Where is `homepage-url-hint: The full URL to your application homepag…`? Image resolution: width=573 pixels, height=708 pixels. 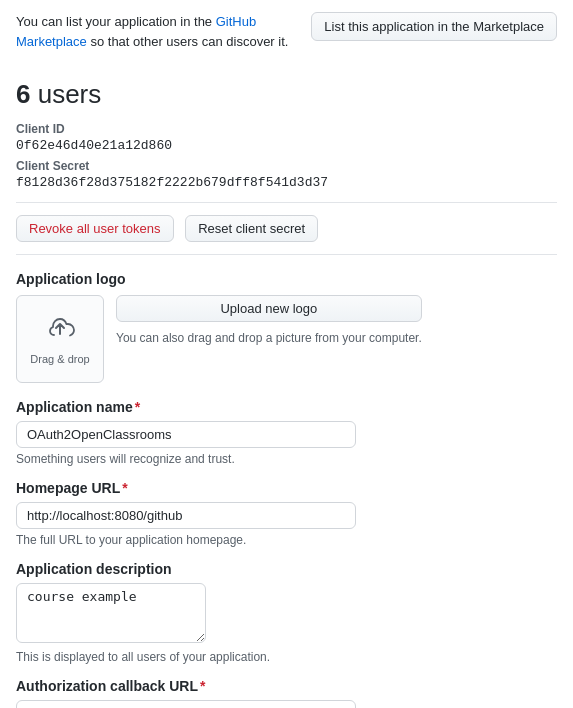 homepage-url-hint: The full URL to your application homepag… is located at coordinates (286, 540).